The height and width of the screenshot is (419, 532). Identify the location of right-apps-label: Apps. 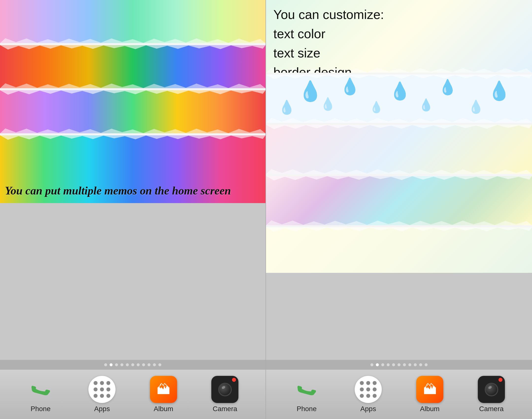
(368, 409).